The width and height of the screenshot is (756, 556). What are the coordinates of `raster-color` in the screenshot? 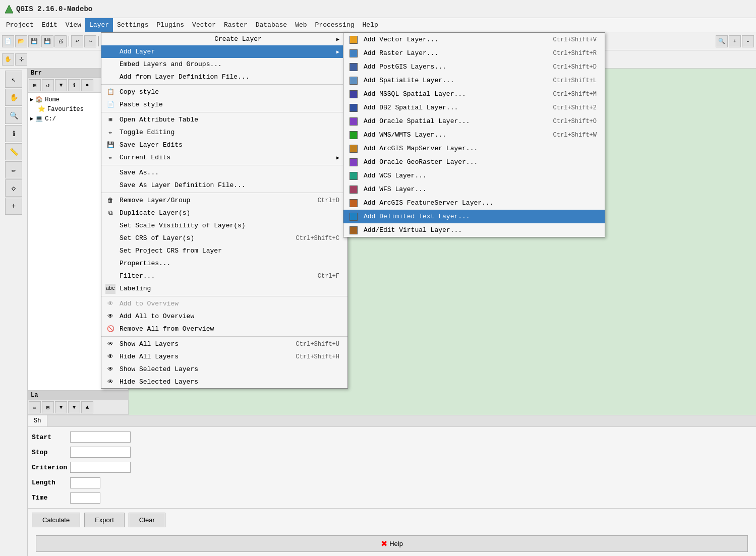 It's located at (354, 53).